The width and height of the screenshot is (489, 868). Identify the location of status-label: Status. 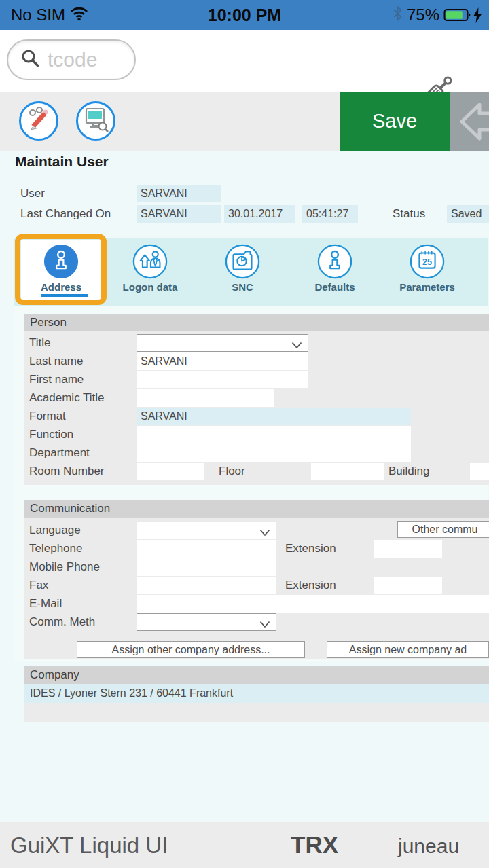
(409, 214).